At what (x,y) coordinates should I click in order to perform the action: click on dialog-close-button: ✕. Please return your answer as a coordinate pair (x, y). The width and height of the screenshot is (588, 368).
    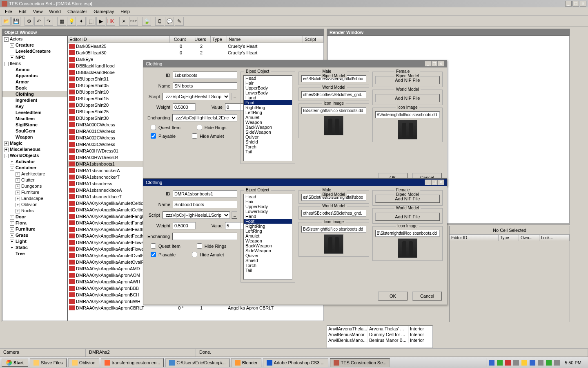
    Looking at the image, I should click on (441, 64).